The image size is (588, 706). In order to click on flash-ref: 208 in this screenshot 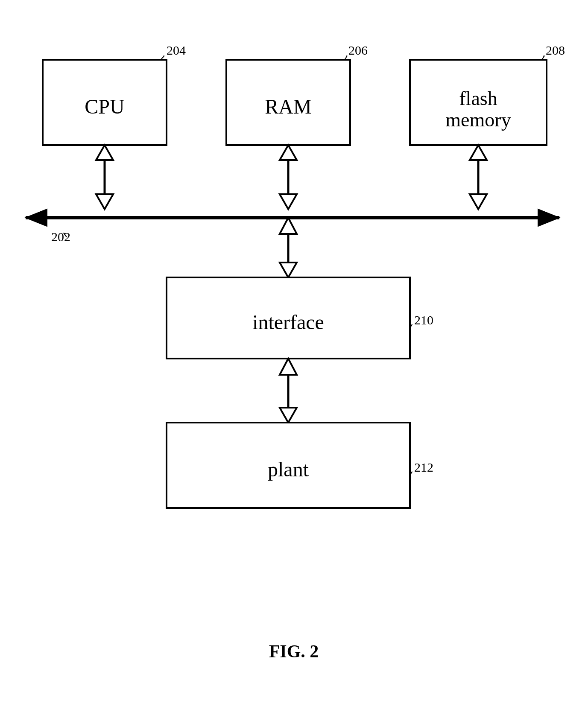, I will do `click(555, 50)`.